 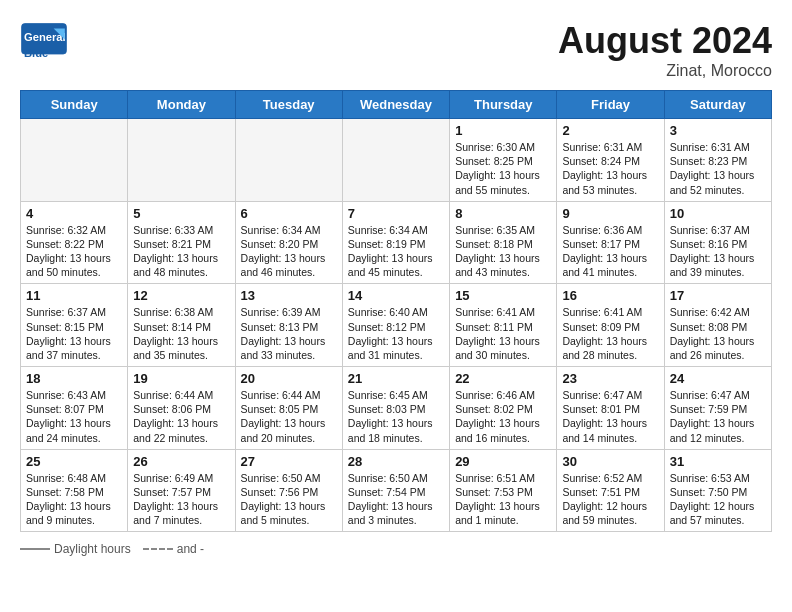 What do you see at coordinates (288, 160) in the screenshot?
I see `cell-w1-d3` at bounding box center [288, 160].